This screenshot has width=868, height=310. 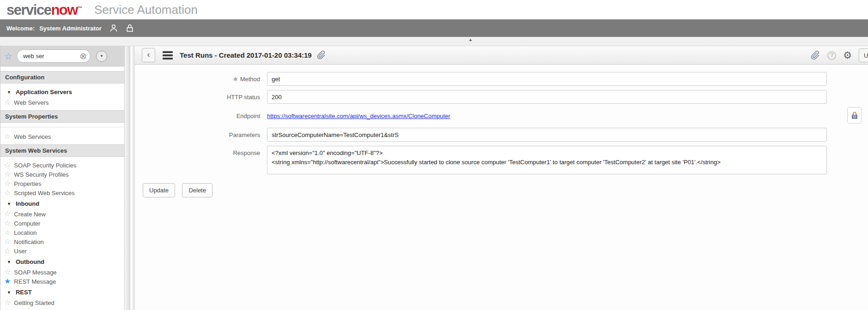 What do you see at coordinates (62, 78) in the screenshot?
I see `nav-header-configuration: Configuration` at bounding box center [62, 78].